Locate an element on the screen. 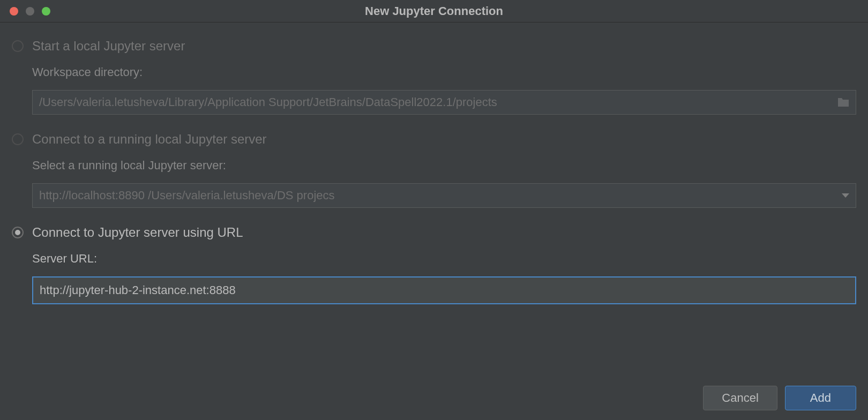 Image resolution: width=868 pixels, height=420 pixels. workspace-directory-input is located at coordinates (444, 102).